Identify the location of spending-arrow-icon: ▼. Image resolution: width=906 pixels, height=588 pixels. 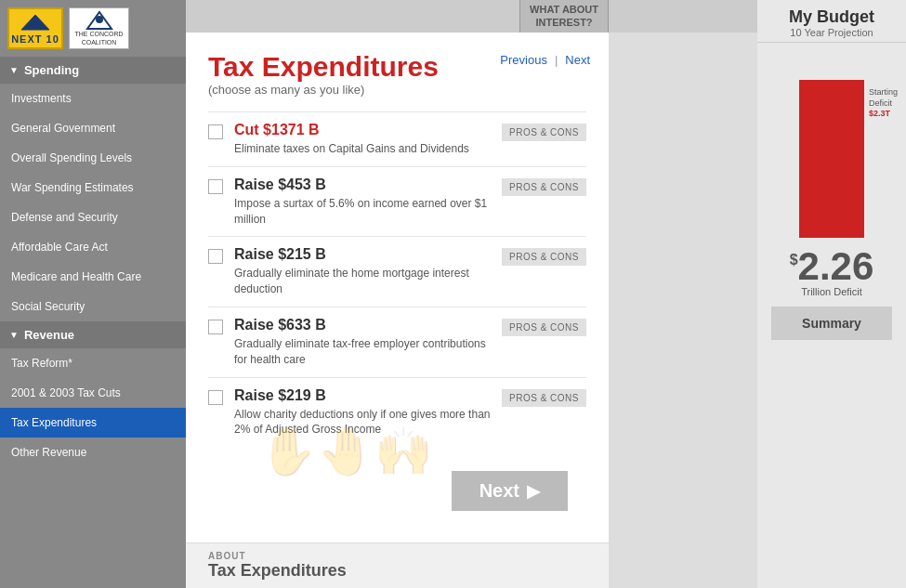
(14, 71).